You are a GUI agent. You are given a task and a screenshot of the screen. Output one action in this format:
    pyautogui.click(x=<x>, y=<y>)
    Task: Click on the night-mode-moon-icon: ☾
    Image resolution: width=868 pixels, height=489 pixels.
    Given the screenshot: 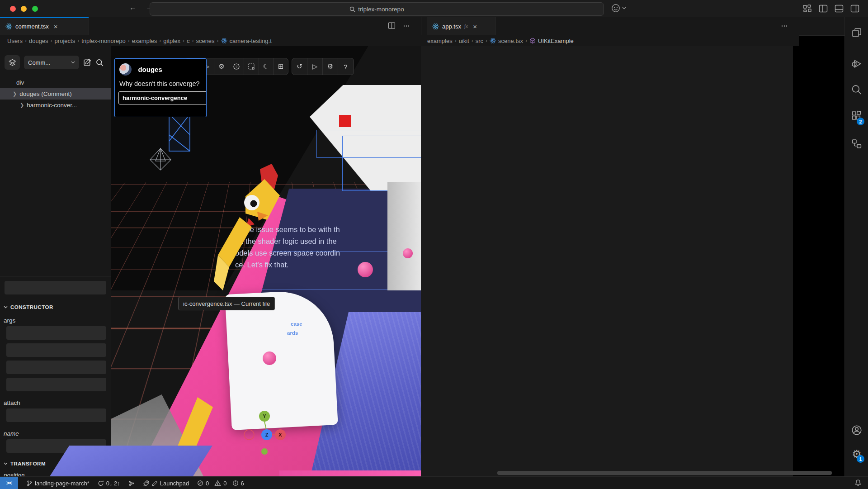 What is the action you would take?
    pyautogui.click(x=267, y=66)
    